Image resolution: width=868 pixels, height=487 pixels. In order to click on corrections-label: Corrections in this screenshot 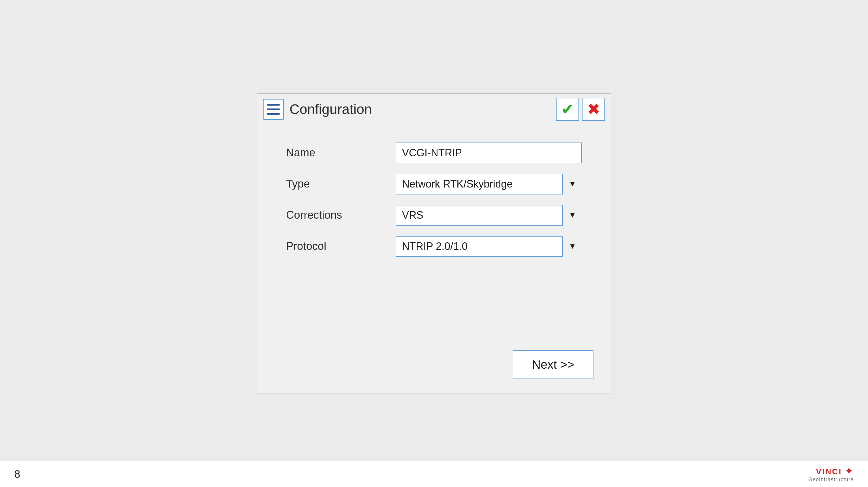, I will do `click(341, 215)`.